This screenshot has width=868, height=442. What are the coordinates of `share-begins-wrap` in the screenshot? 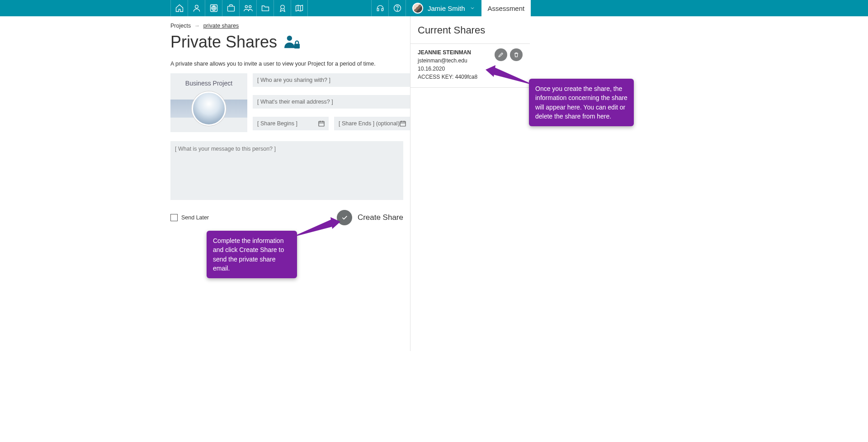 It's located at (291, 124).